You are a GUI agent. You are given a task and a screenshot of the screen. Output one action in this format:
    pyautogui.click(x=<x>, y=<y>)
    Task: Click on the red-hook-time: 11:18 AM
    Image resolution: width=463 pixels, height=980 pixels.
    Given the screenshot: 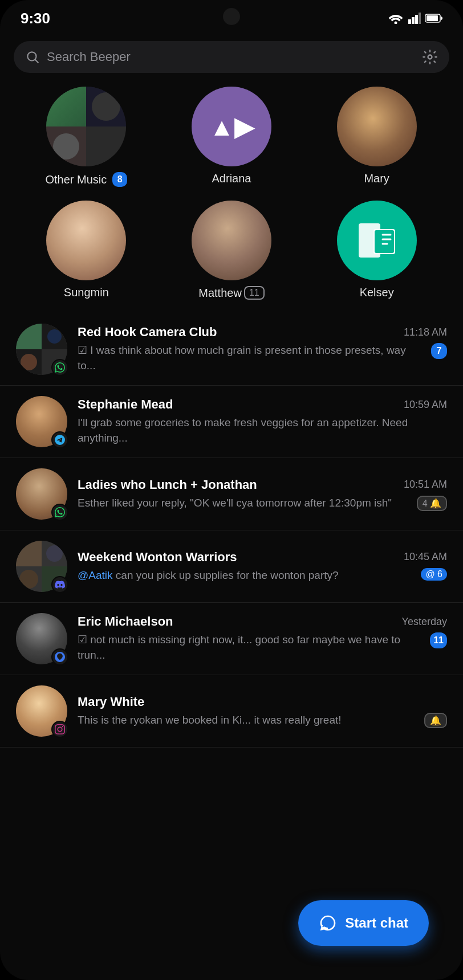 What is the action you would take?
    pyautogui.click(x=425, y=333)
    